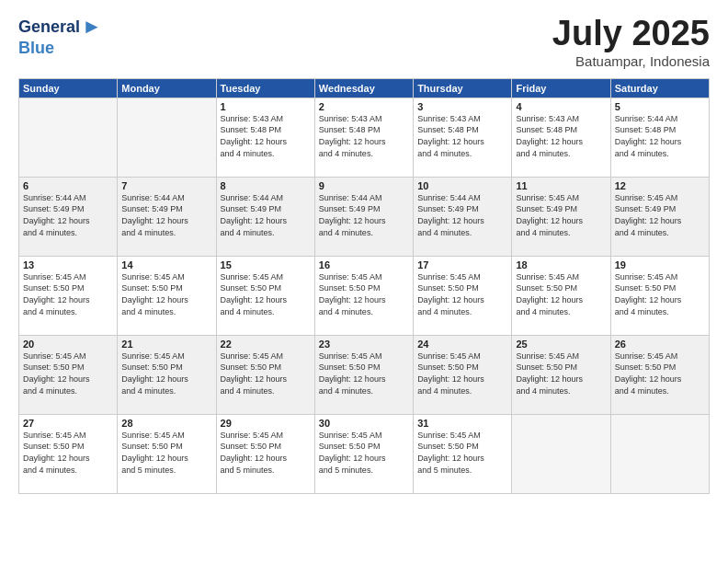 The image size is (728, 563). Describe the element at coordinates (68, 295) in the screenshot. I see `table-row: 13Sunrise: 5:45 AM Sunset: 5:50 PM Dayli…` at that location.